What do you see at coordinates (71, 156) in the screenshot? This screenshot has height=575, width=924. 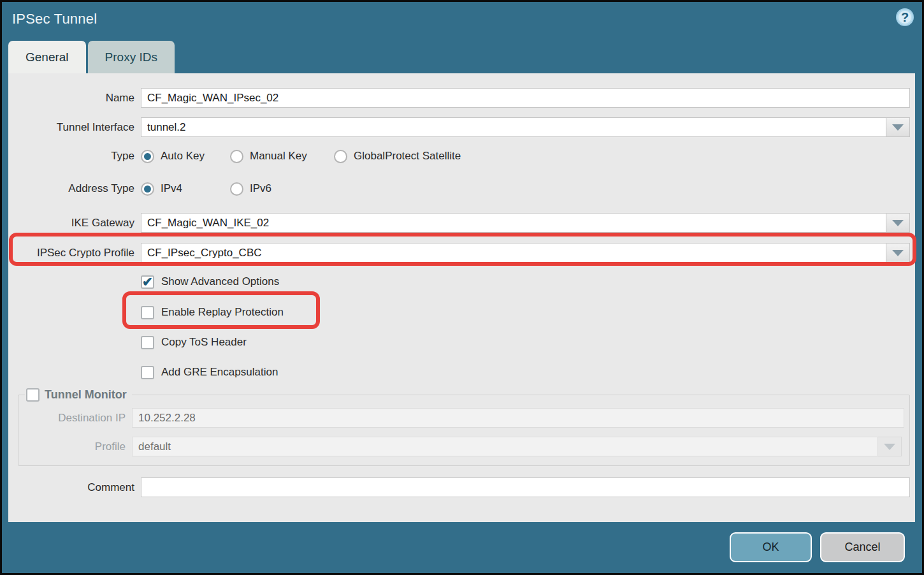 I see `type-label: Type` at bounding box center [71, 156].